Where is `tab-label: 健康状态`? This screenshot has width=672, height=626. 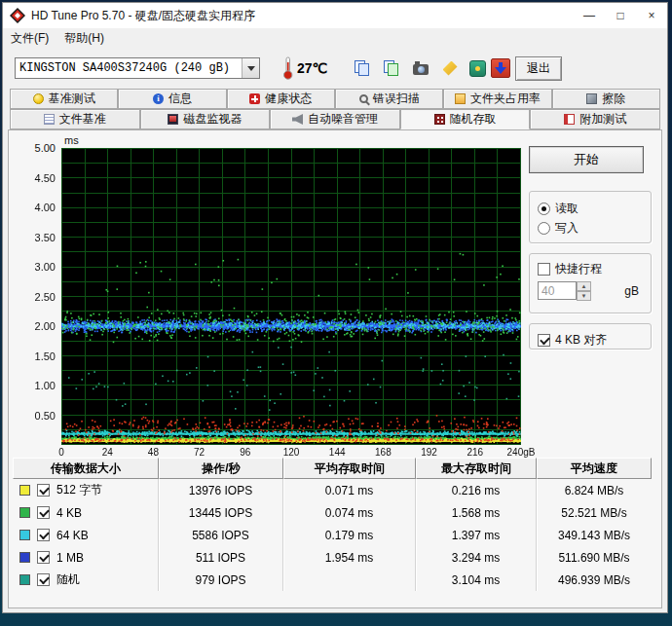
tab-label: 健康状态 is located at coordinates (288, 99).